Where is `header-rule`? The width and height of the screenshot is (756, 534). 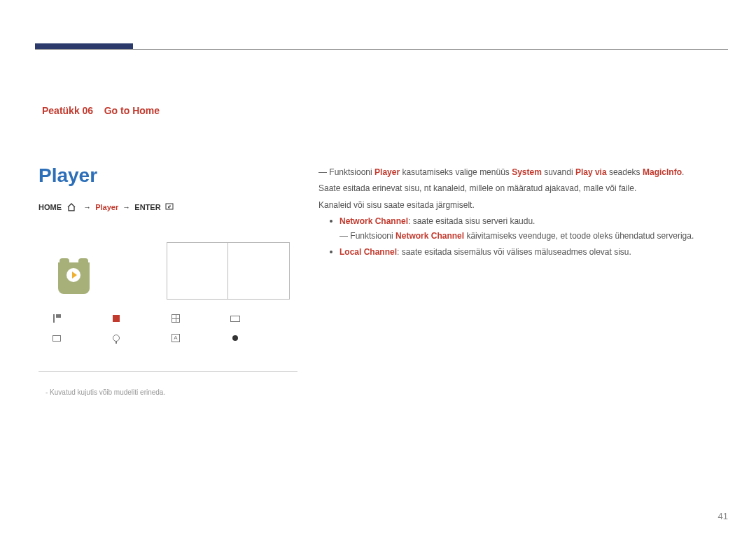
header-rule is located at coordinates (382, 49).